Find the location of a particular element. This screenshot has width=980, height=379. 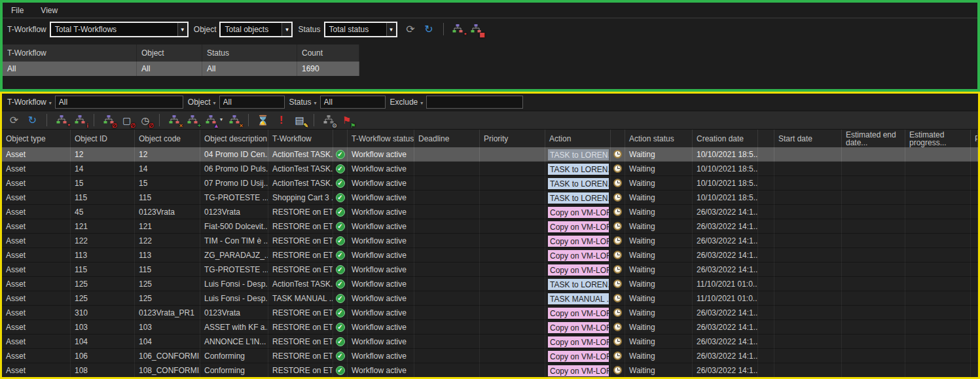

col-header-estend: Estimated enddate... is located at coordinates (873, 139).